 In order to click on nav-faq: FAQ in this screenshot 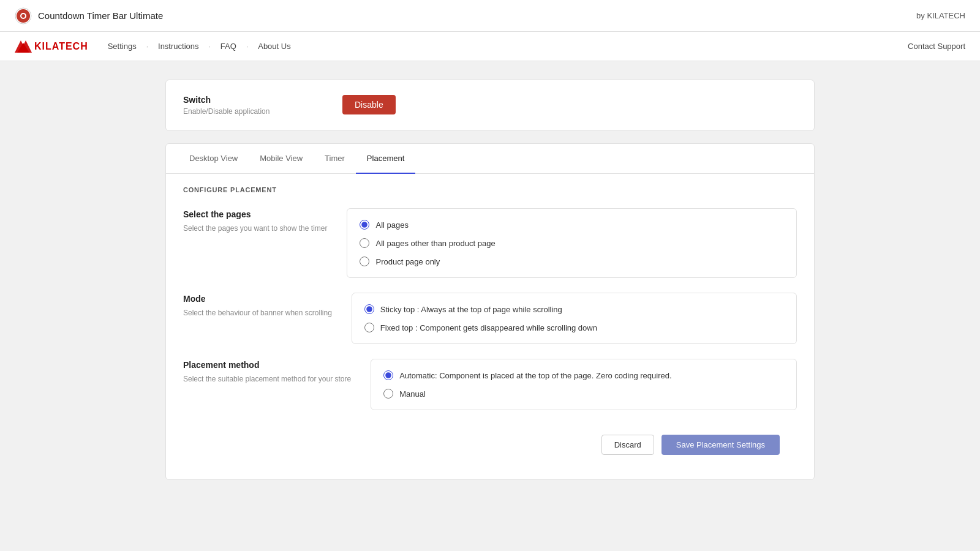, I will do `click(228, 47)`.